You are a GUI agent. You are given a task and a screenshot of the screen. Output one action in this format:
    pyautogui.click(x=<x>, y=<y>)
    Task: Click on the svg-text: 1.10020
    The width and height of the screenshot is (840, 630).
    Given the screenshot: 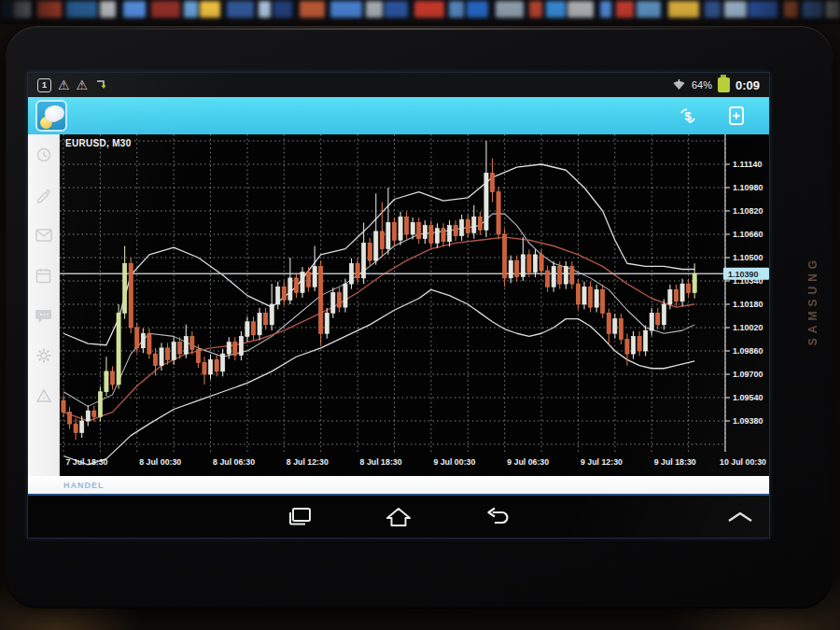 What is the action you would take?
    pyautogui.click(x=749, y=328)
    